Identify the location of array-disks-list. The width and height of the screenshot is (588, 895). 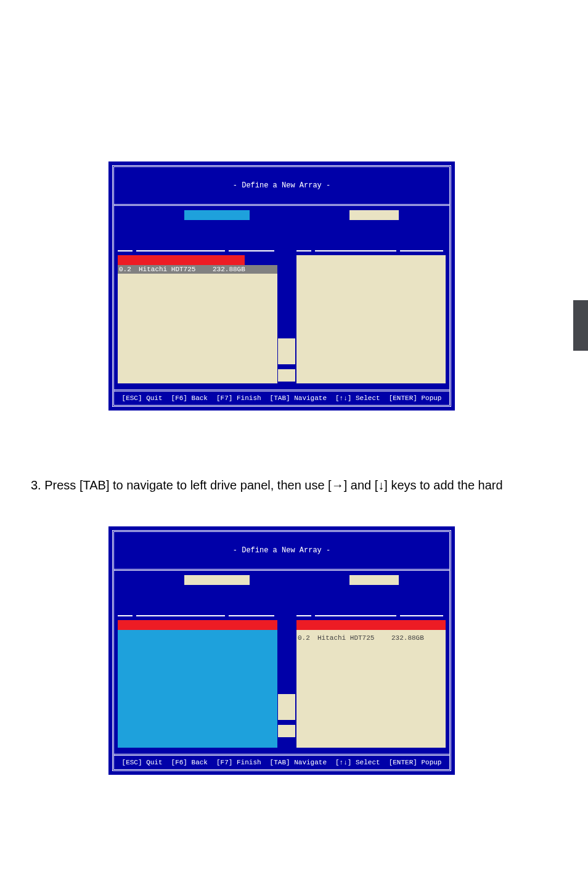
(371, 319).